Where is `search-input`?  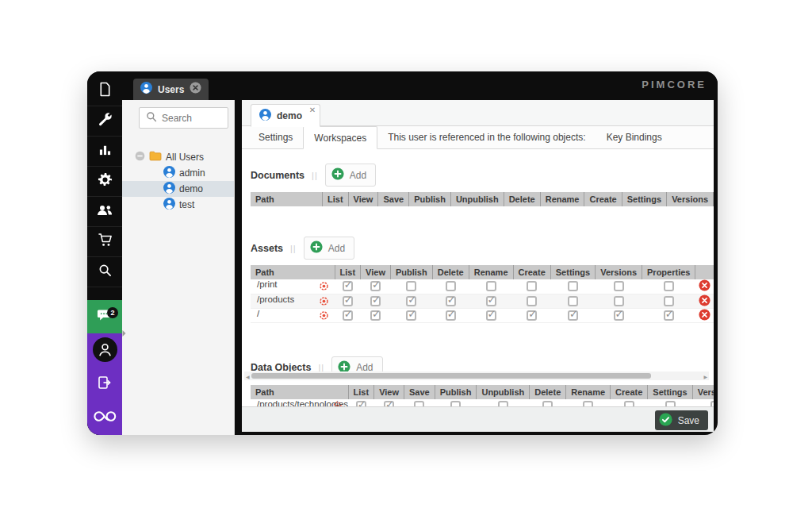
search-input is located at coordinates (187, 118).